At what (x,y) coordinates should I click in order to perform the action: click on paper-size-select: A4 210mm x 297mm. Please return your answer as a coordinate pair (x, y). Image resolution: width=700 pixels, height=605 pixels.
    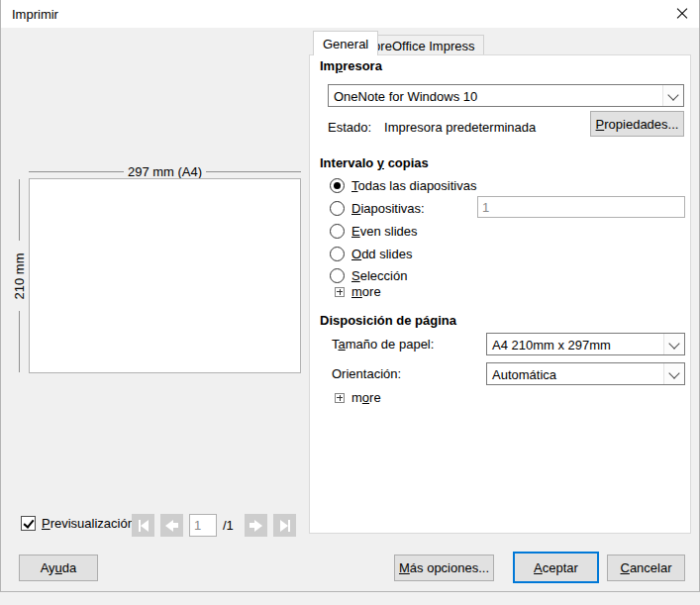
    Looking at the image, I should click on (586, 345).